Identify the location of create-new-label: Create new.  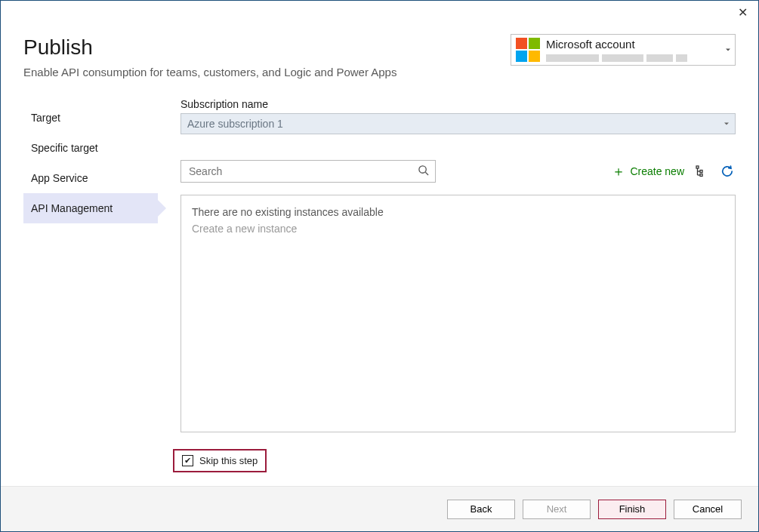
(657, 171).